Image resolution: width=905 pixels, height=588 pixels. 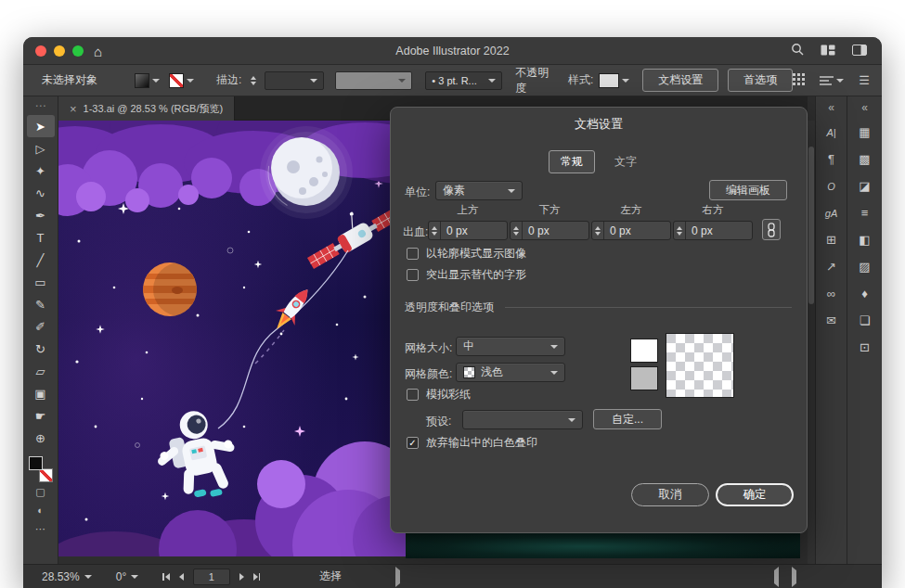 What do you see at coordinates (41, 304) in the screenshot?
I see `paintbrush-tool: ✎` at bounding box center [41, 304].